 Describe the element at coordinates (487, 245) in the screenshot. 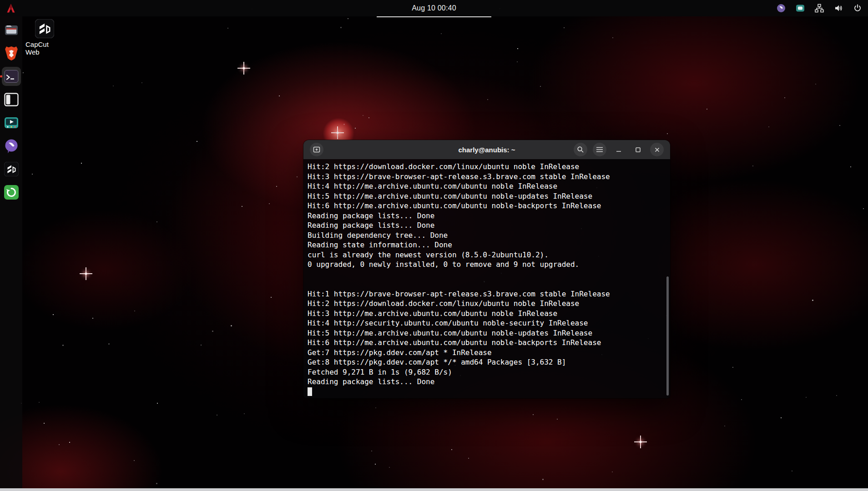

I see `terminal-line: Reading state information... Done` at that location.